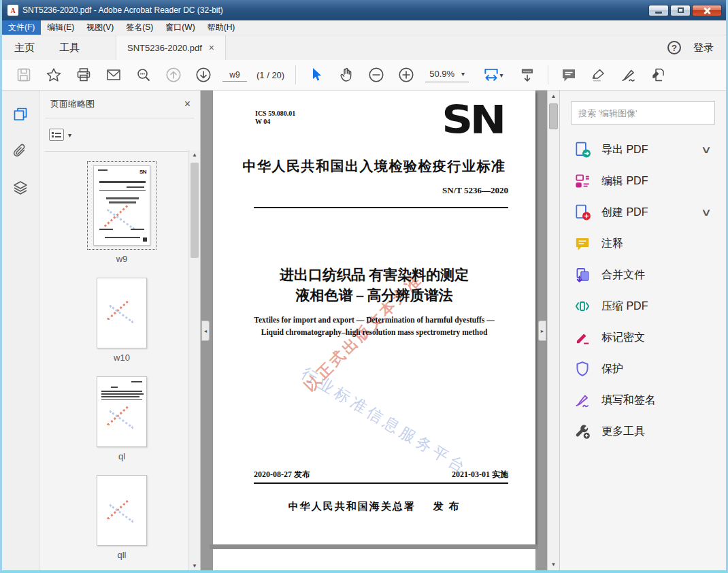 This screenshot has width=728, height=573. I want to click on fill-sign-pen-icon, so click(582, 400).